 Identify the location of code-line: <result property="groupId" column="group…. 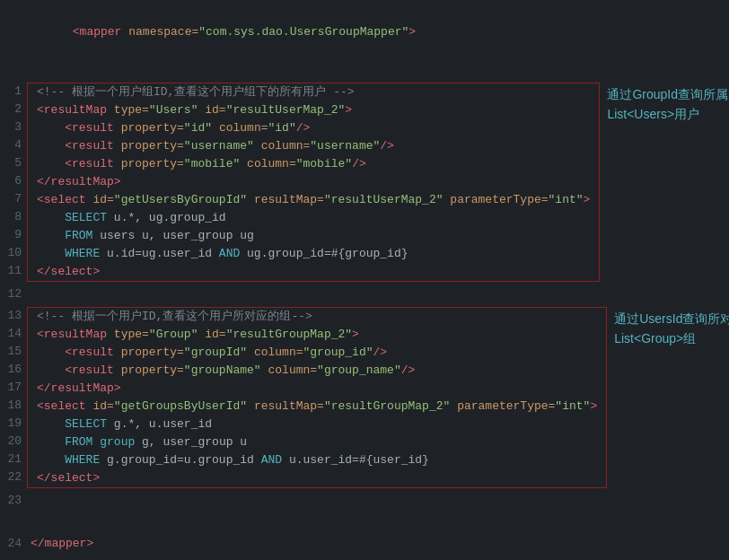
(317, 353).